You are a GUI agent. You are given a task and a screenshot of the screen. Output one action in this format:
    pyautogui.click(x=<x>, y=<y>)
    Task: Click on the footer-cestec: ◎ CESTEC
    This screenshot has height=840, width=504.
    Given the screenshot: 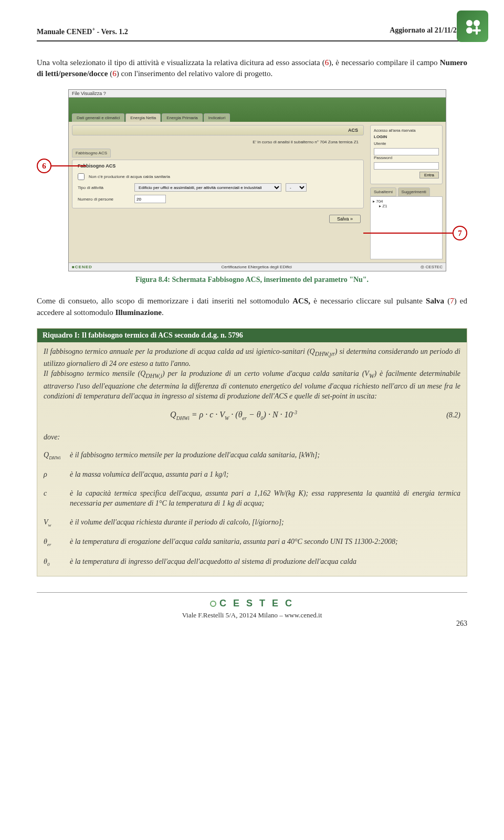 What is the action you would take?
    pyautogui.click(x=432, y=267)
    